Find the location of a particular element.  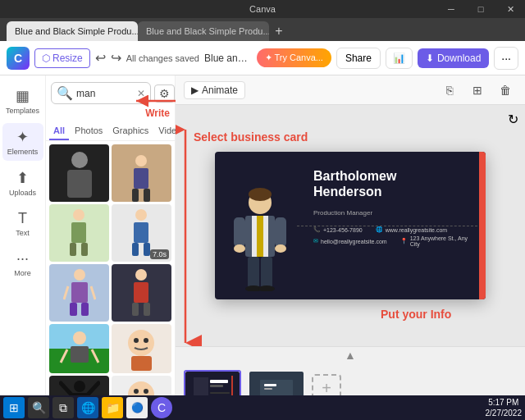

card-left is located at coordinates (260, 226).